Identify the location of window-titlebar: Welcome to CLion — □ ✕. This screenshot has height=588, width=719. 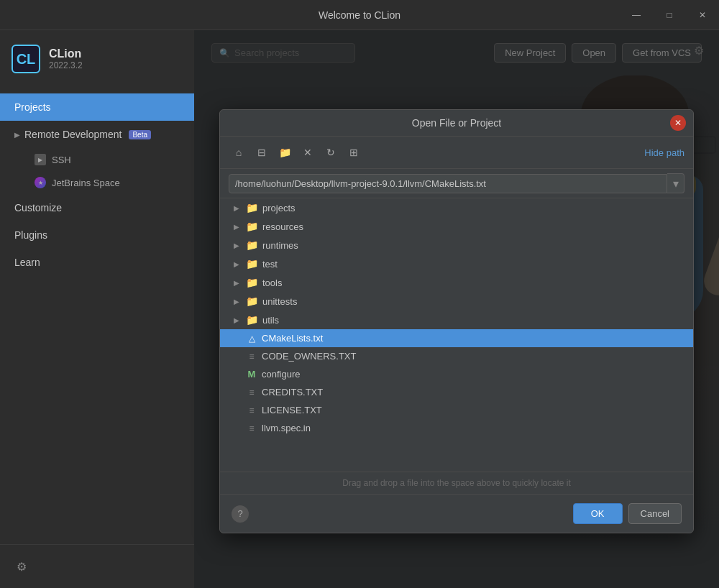
(360, 15).